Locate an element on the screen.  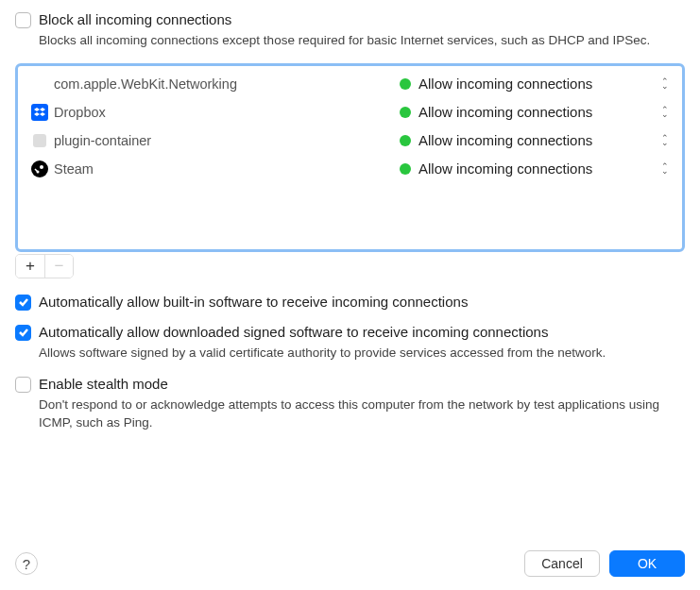
list-controls: + − is located at coordinates (44, 266).